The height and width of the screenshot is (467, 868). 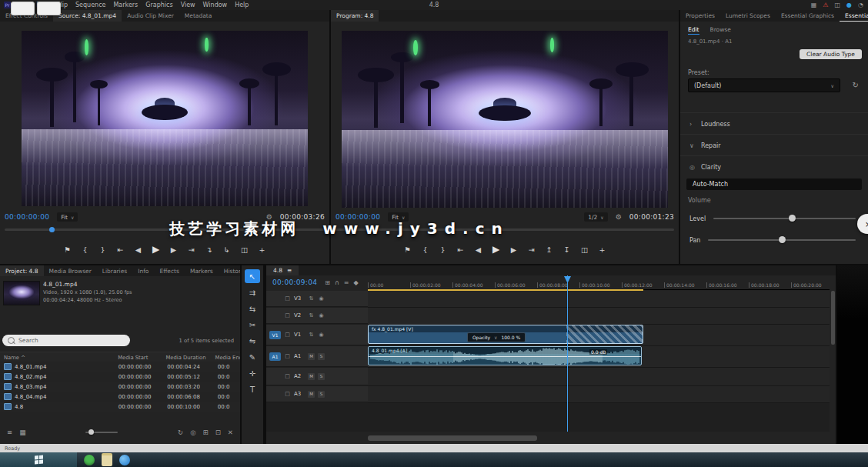 I want to click on start-button, so click(x=38, y=460).